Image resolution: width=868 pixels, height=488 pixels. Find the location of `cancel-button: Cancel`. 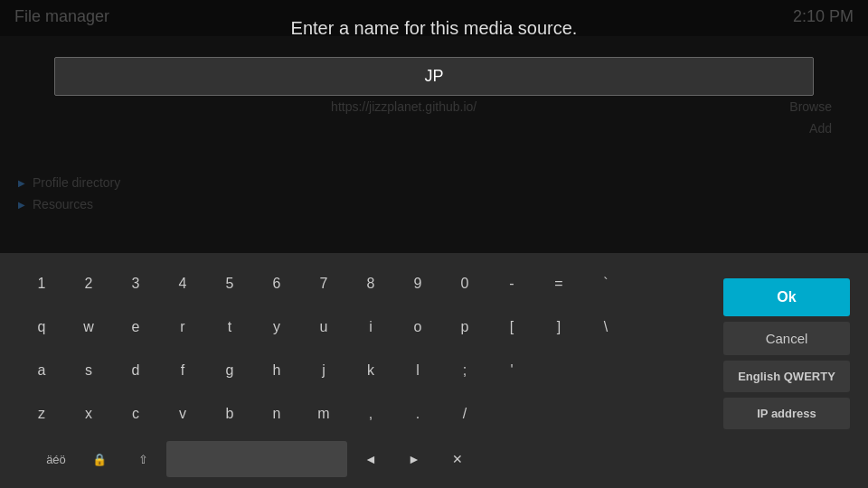

cancel-button: Cancel is located at coordinates (787, 338).